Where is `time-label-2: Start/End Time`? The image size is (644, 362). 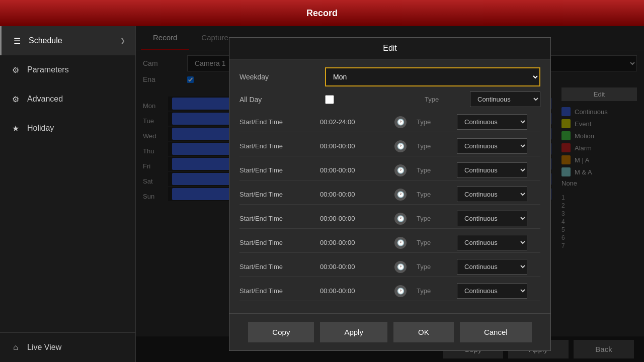 time-label-2: Start/End Time is located at coordinates (280, 170).